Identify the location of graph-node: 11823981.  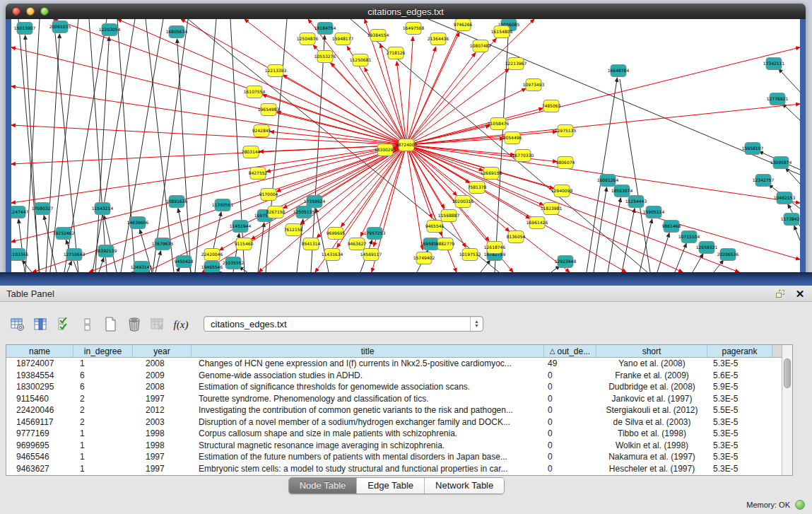
(551, 209).